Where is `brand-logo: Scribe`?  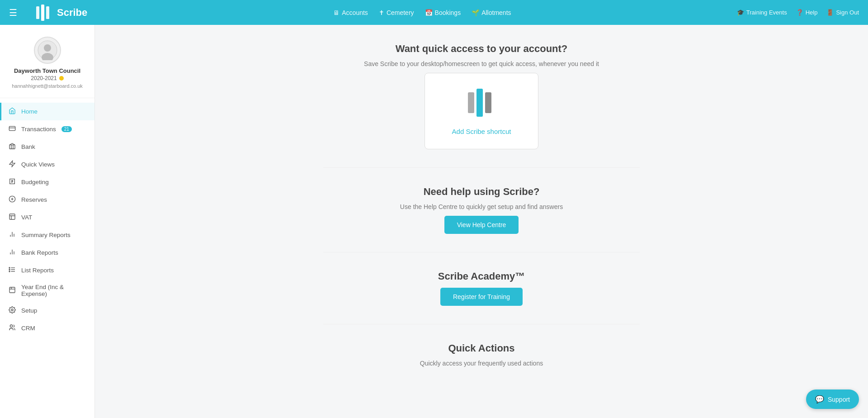
brand-logo: Scribe is located at coordinates (71, 13).